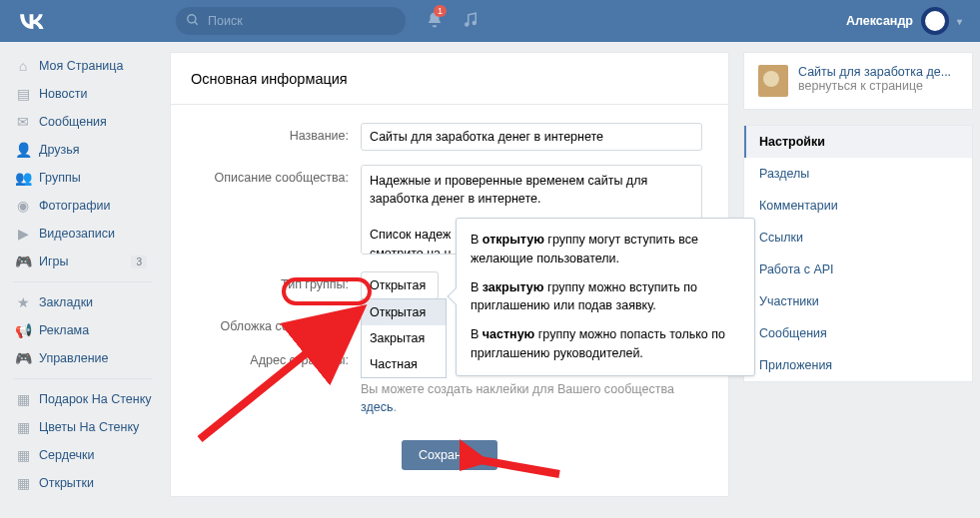 The width and height of the screenshot is (980, 518). What do you see at coordinates (86, 122) in the screenshot?
I see `nav-messages: ✉Сообщения` at bounding box center [86, 122].